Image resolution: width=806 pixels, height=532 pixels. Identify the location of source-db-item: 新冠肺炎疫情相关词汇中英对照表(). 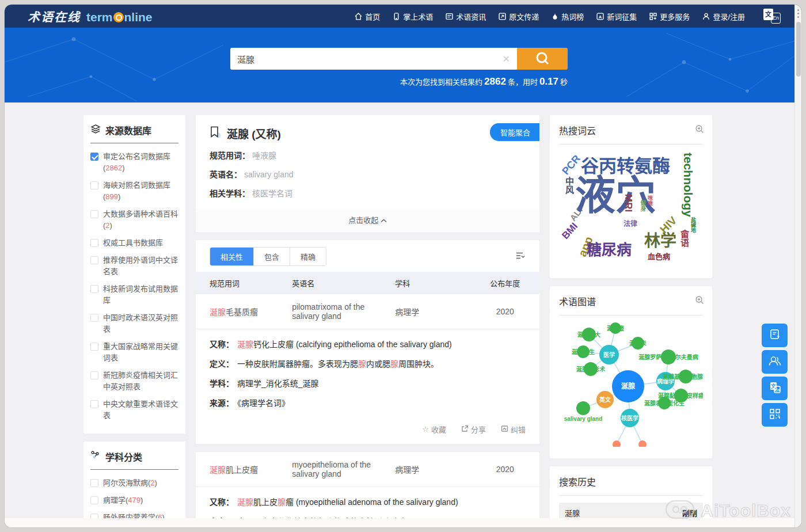
(135, 381).